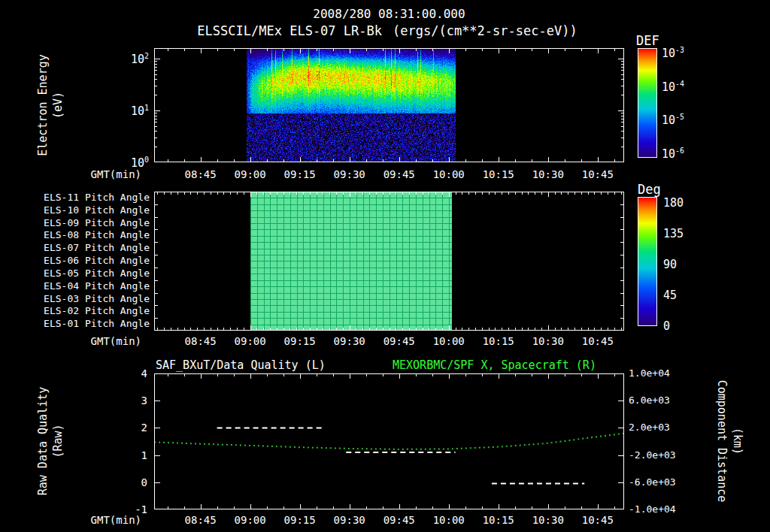 The image size is (770, 532). I want to click on quality-y-tick-label: 3, so click(131, 401).